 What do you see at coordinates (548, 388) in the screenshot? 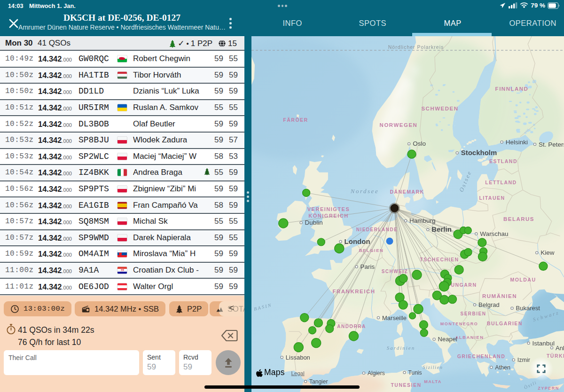
I see `svg-text: ZYPERN` at bounding box center [548, 388].